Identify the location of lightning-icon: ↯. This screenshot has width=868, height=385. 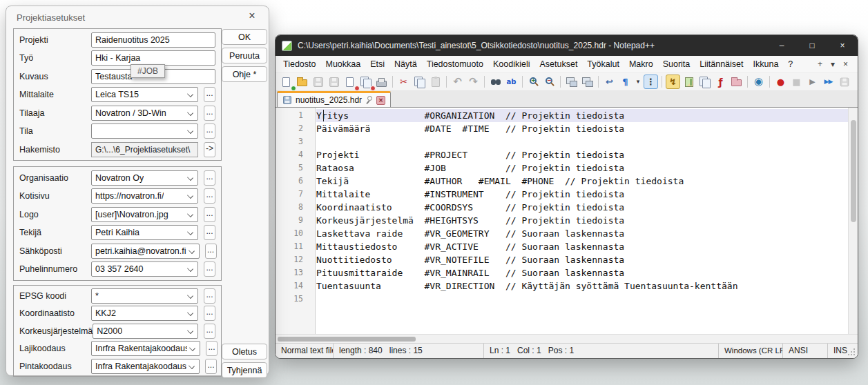
(673, 81).